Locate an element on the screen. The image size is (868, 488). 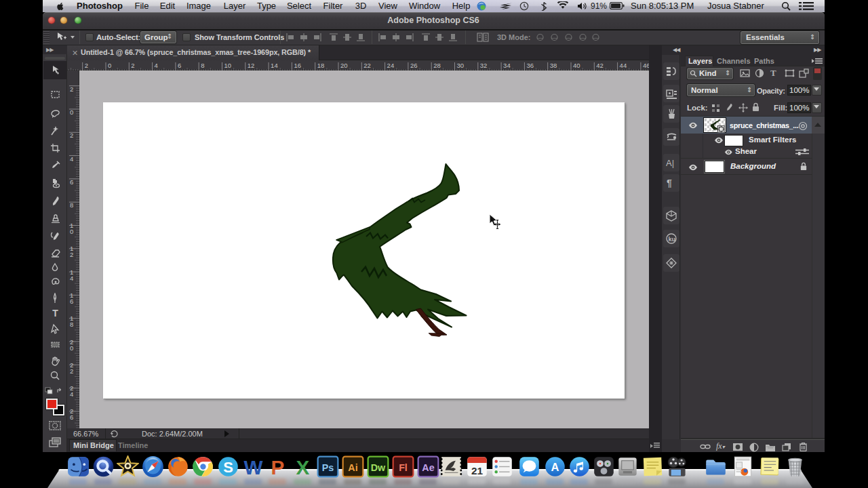
svg-text: Ai is located at coordinates (353, 468).